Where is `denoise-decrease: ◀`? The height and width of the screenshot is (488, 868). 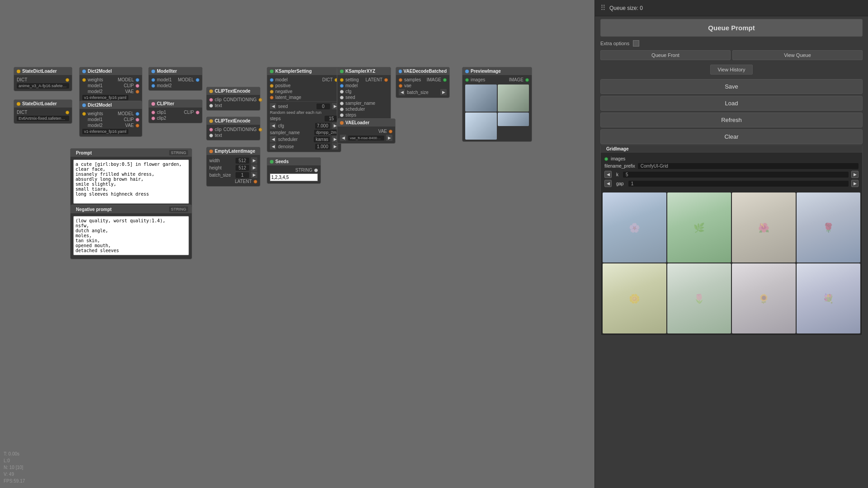 denoise-decrease: ◀ is located at coordinates (273, 146).